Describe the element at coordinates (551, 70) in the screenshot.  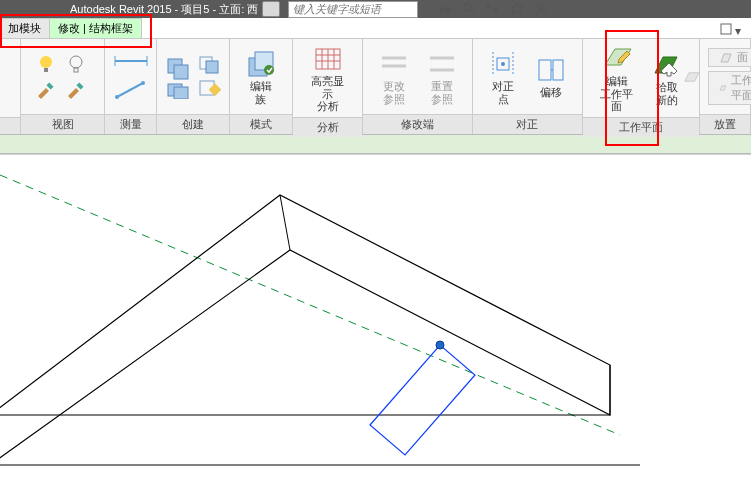
I see `offset-icon` at that location.